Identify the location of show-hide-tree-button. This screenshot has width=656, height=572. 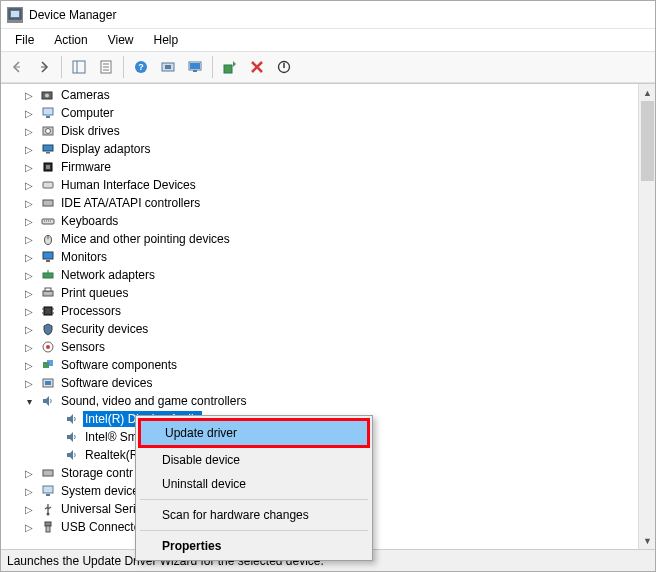
(79, 67).